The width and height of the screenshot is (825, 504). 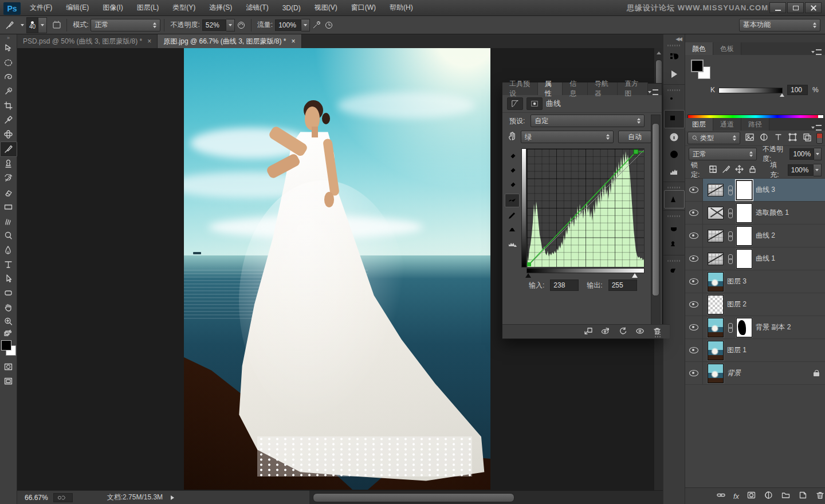 What do you see at coordinates (9, 149) in the screenshot?
I see `brush-tool` at bounding box center [9, 149].